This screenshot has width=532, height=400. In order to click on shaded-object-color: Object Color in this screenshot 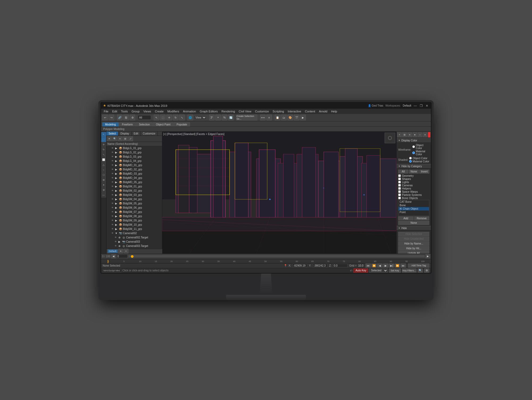, I will do `click(419, 158)`.